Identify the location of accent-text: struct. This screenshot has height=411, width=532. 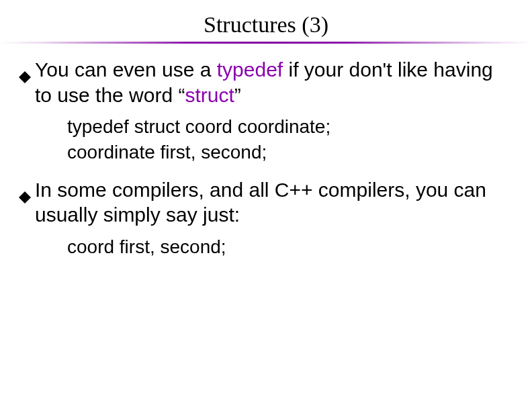
(210, 95).